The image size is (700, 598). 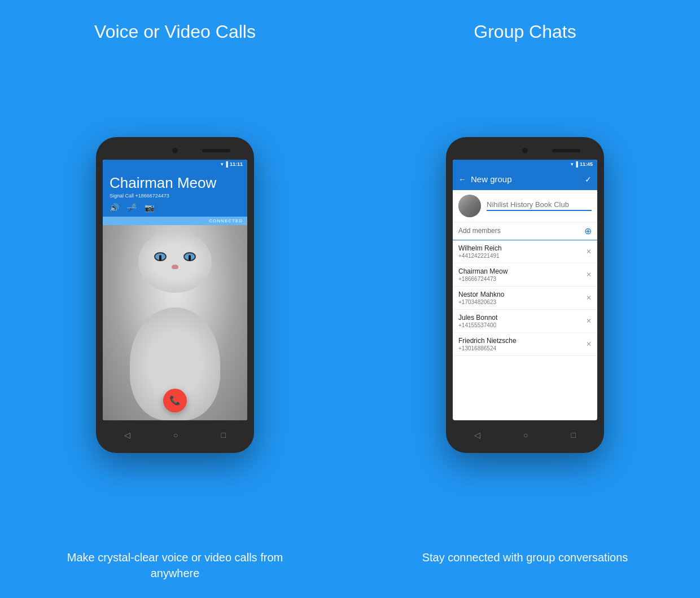 What do you see at coordinates (488, 349) in the screenshot?
I see `contact-phone: +13016886524` at bounding box center [488, 349].